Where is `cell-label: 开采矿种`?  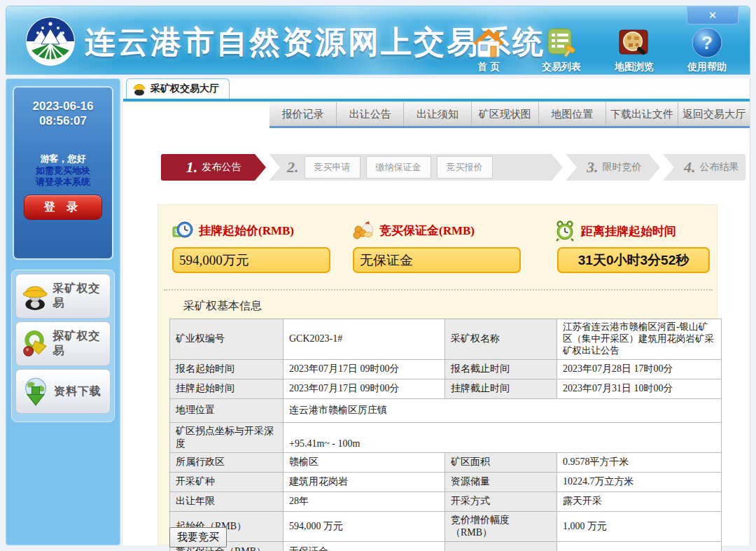 cell-label: 开采矿种 is located at coordinates (227, 482).